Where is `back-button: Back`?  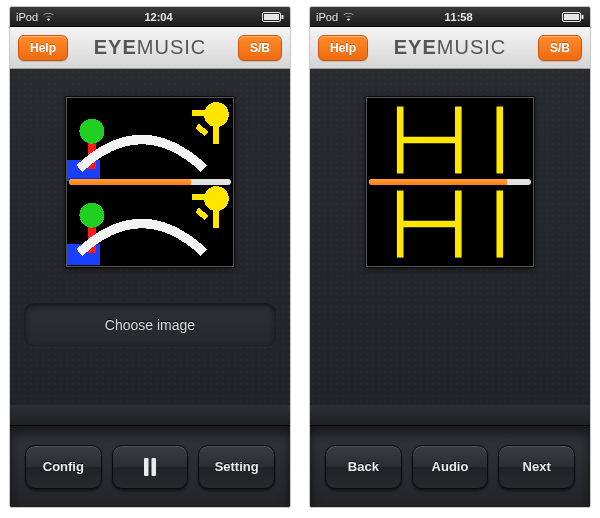
back-button: Back is located at coordinates (364, 467).